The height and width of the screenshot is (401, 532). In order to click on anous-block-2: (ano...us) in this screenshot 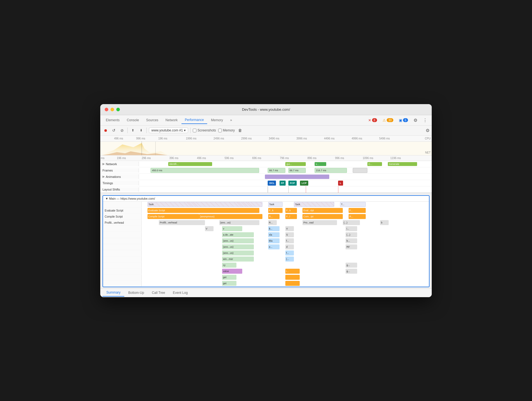, I will do `click(238, 247)`.